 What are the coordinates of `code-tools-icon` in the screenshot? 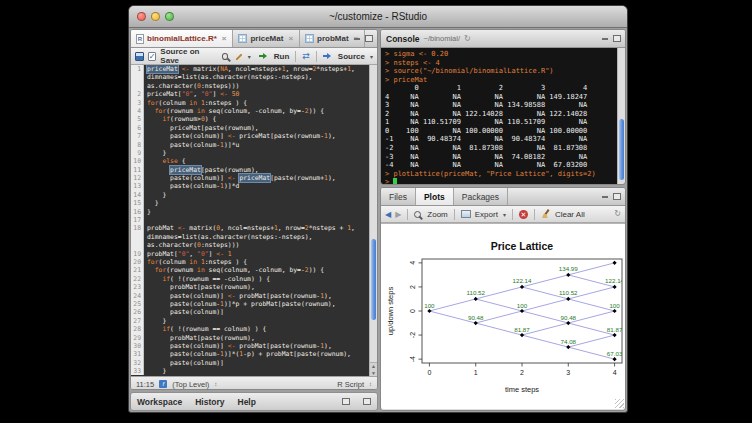 It's located at (238, 56).